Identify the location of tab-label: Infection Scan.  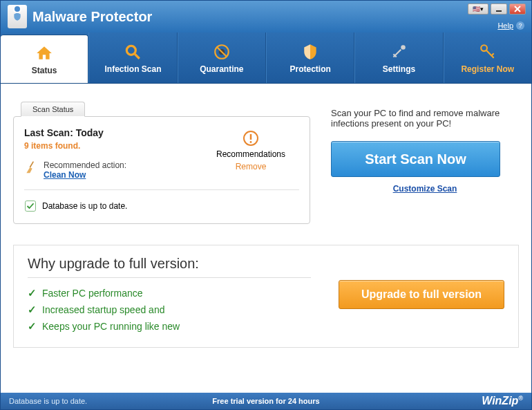
(133, 69).